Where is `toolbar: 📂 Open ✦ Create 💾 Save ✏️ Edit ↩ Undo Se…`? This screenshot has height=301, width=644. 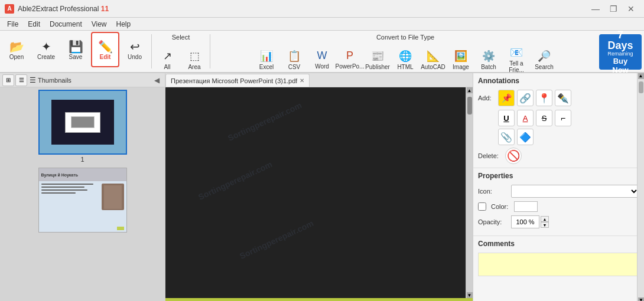 toolbar: 📂 Open ✦ Create 💾 Save ✏️ Edit ↩ Undo Se… is located at coordinates (322, 52).